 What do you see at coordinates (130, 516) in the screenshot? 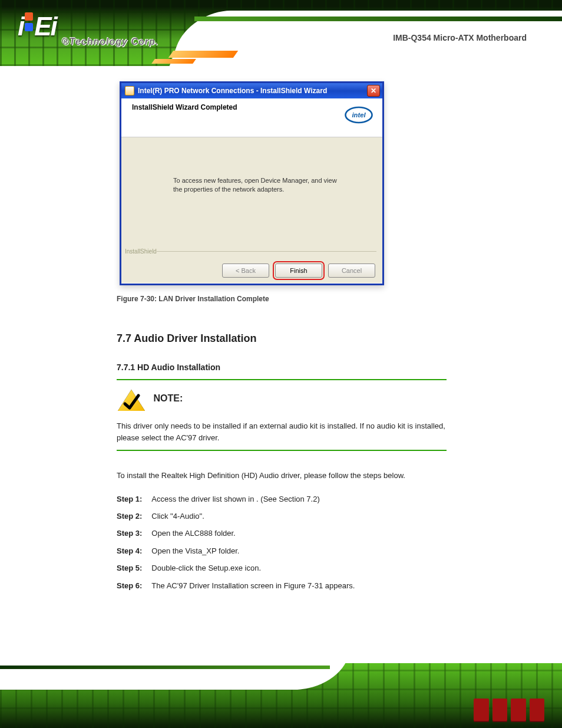
I see `step-label: Step 2:` at bounding box center [130, 516].